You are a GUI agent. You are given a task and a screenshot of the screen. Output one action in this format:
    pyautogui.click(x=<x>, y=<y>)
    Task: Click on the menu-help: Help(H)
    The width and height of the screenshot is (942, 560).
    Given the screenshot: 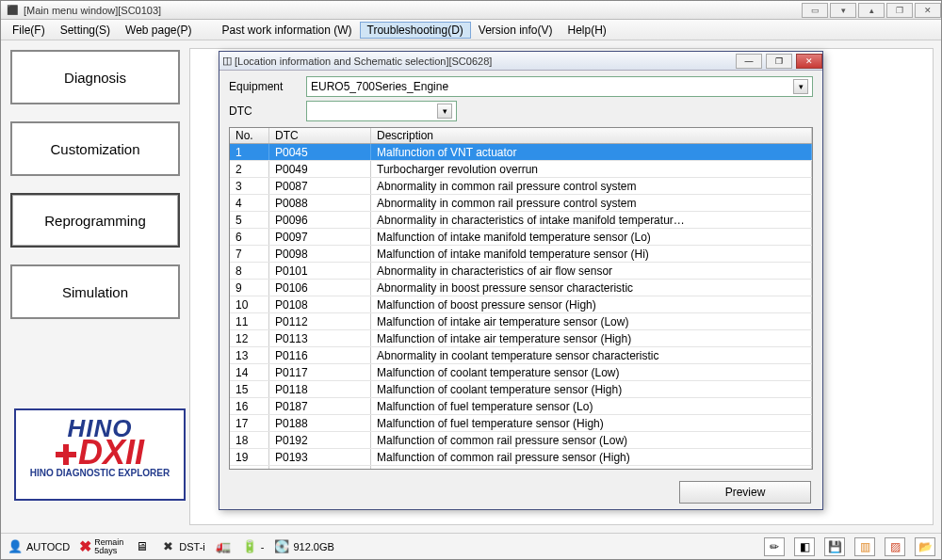 What is the action you would take?
    pyautogui.click(x=588, y=30)
    